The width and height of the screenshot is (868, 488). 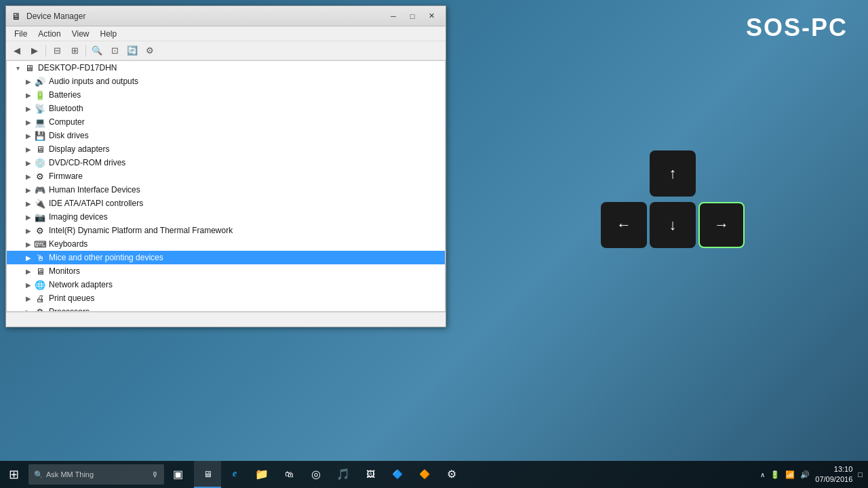 What do you see at coordinates (412, 16) in the screenshot?
I see `window-controls: ─ □ ✕` at bounding box center [412, 16].